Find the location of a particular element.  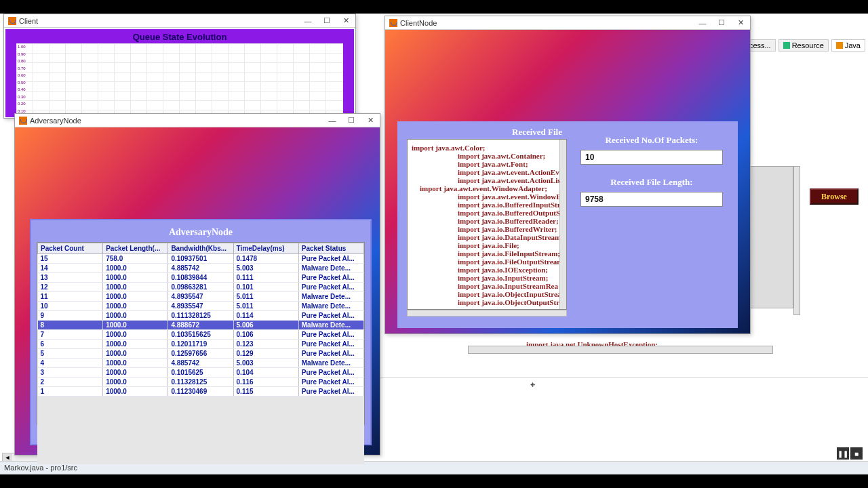

table-row: 21000.00.113281250.116Pure Packet Al... is located at coordinates (201, 382).